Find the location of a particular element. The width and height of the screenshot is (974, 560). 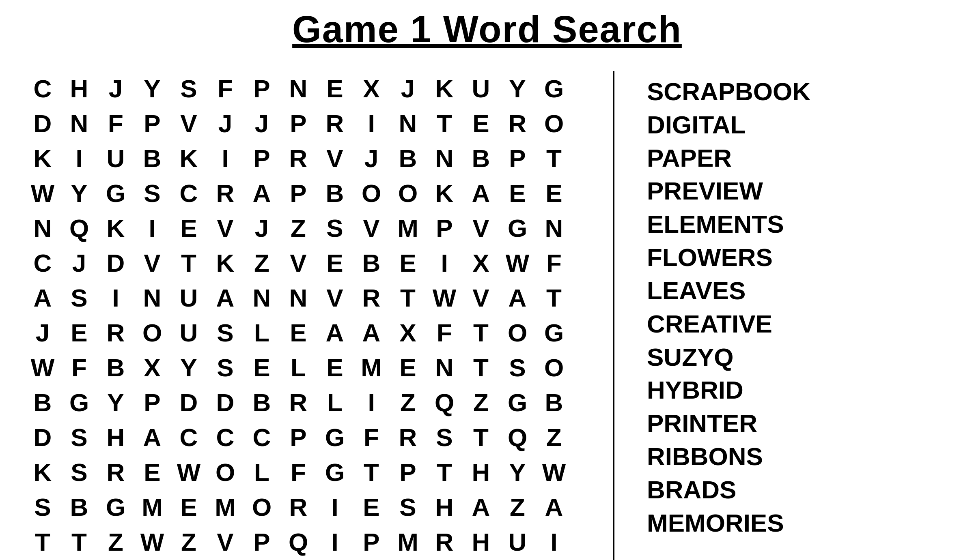

grid-row: WFBXYSELEMENTSO is located at coordinates (298, 367).